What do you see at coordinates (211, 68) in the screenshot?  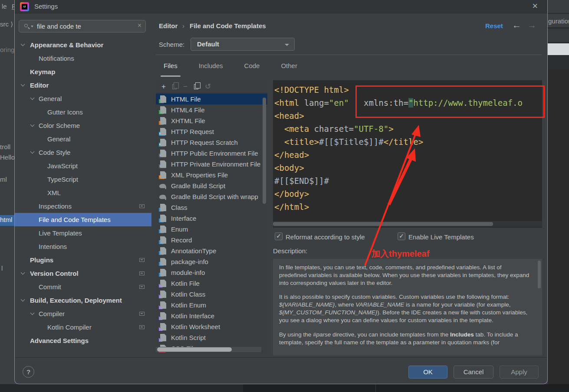 I see `tab-includes: Includes` at bounding box center [211, 68].